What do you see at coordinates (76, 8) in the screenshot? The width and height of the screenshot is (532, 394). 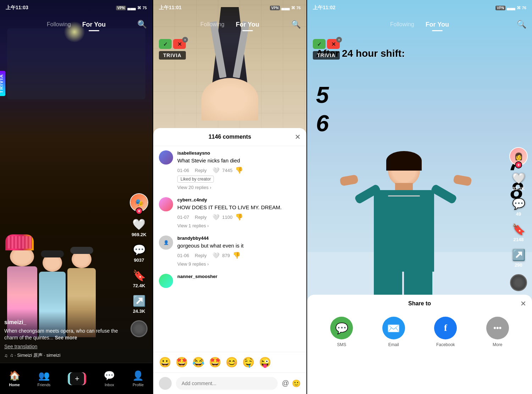 I see `status-bar-1: 上午11:03 VPN ▄▄▄ ⌘ 75` at bounding box center [76, 8].